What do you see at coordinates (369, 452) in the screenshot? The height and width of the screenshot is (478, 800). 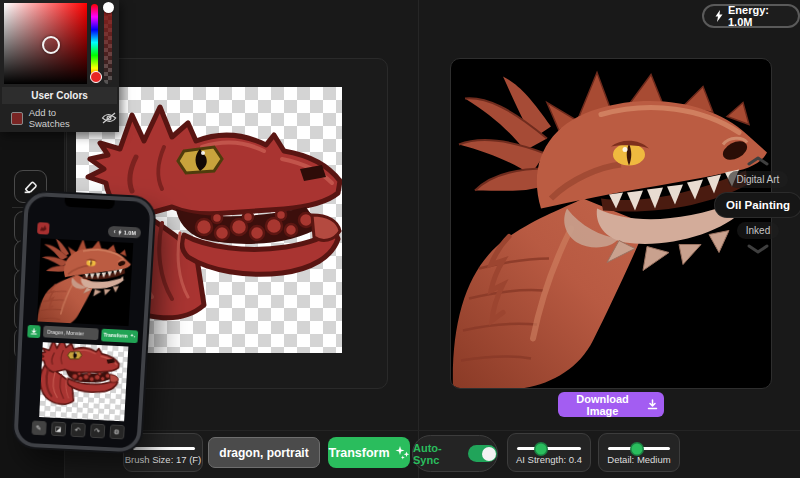 I see `transform-button: Transform` at bounding box center [369, 452].